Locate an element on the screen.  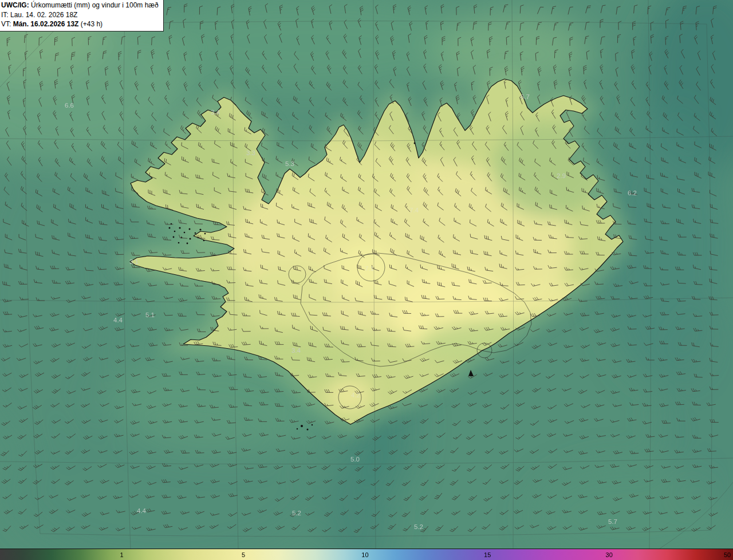
precip-label: 3.3 is located at coordinates (251, 153).